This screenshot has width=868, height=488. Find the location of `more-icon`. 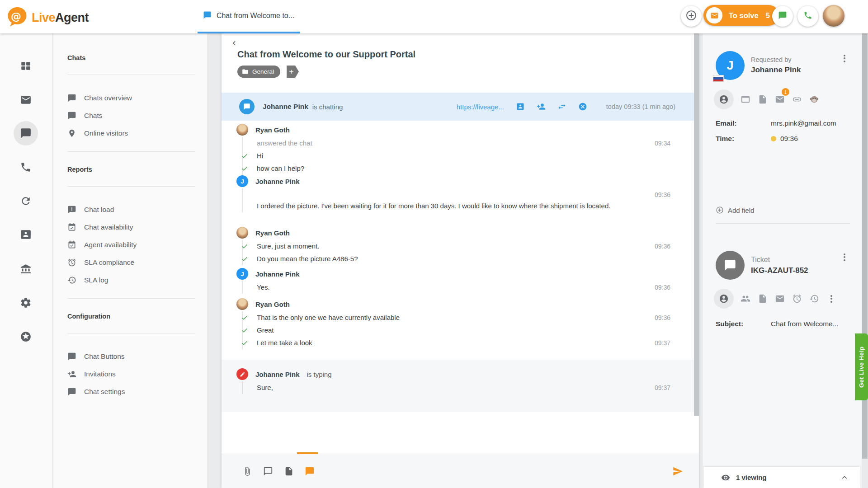

more-icon is located at coordinates (831, 299).